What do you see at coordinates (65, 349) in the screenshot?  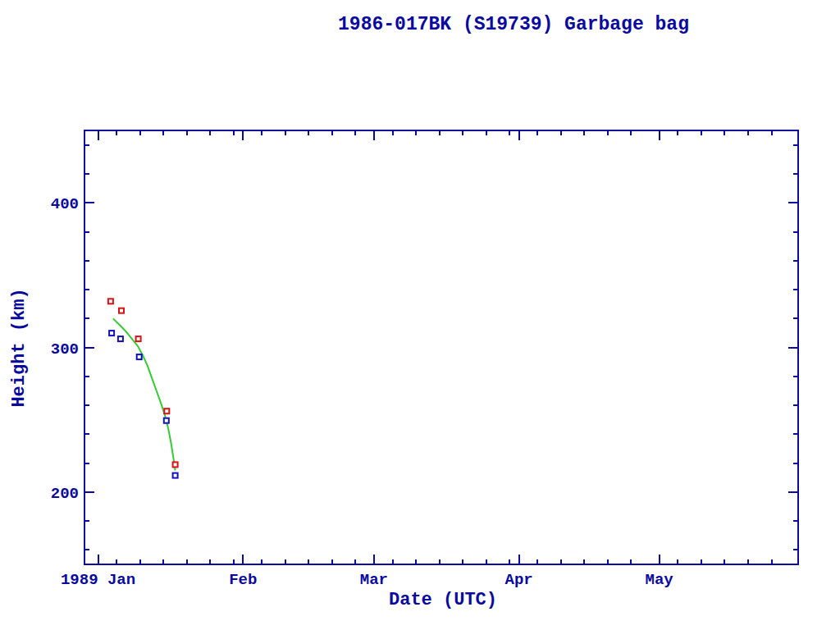 I see `y-tick-label: 300` at bounding box center [65, 349].